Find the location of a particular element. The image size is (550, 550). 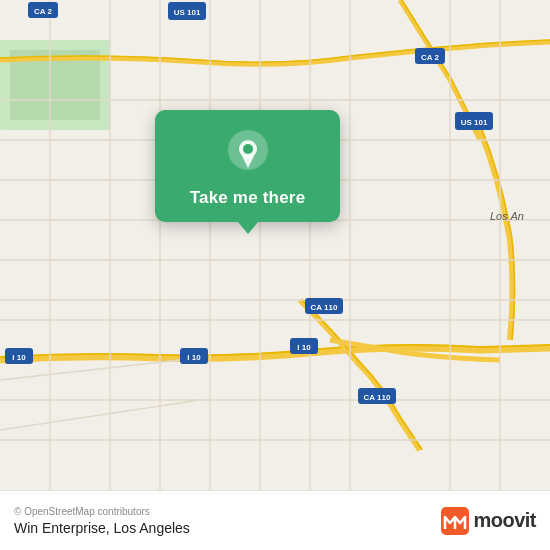

moovit-icon is located at coordinates (455, 521).